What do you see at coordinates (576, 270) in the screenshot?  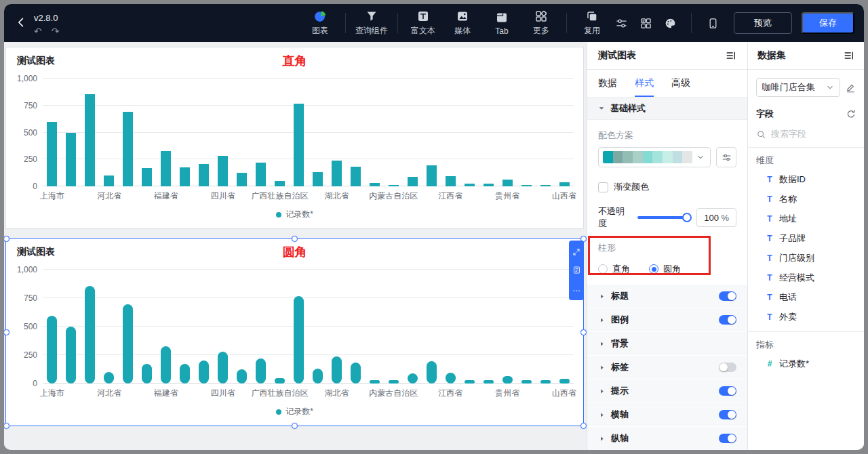 I see `note-icon` at bounding box center [576, 270].